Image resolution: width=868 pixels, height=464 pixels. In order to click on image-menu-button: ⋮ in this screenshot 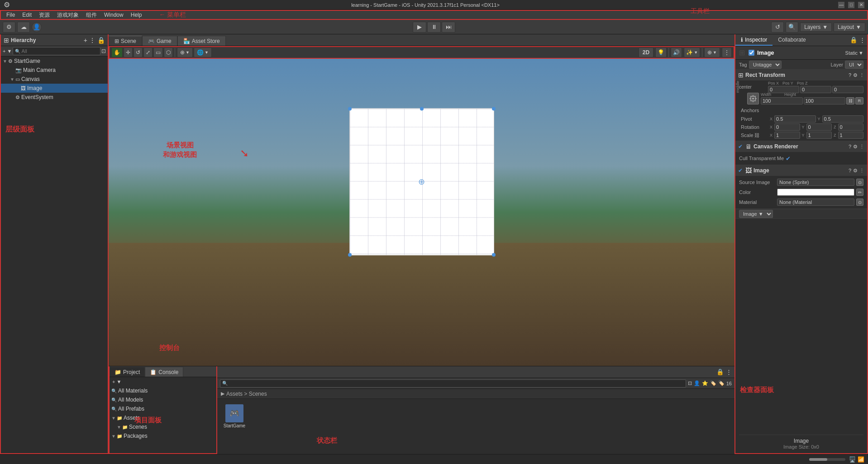, I will do `click(862, 171)`.